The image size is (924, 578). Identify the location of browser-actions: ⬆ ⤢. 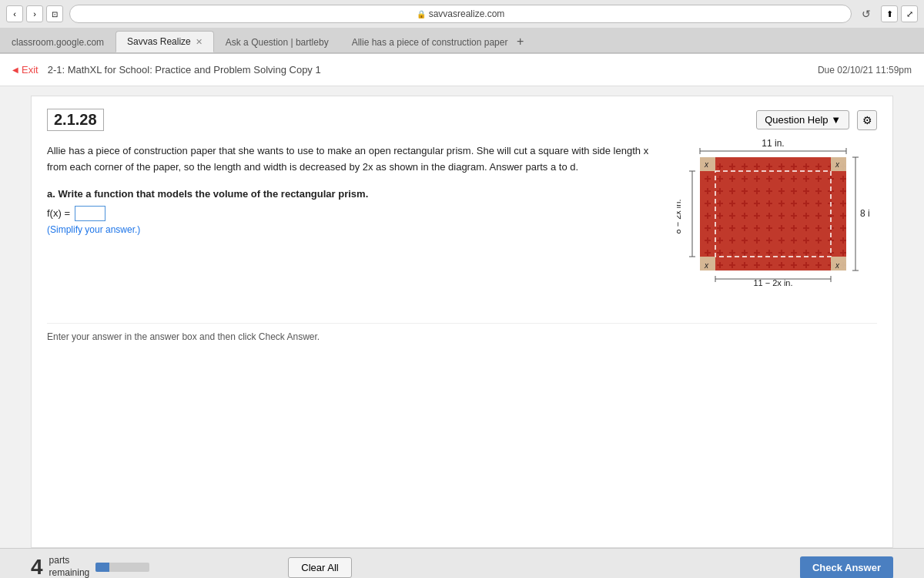
(899, 14).